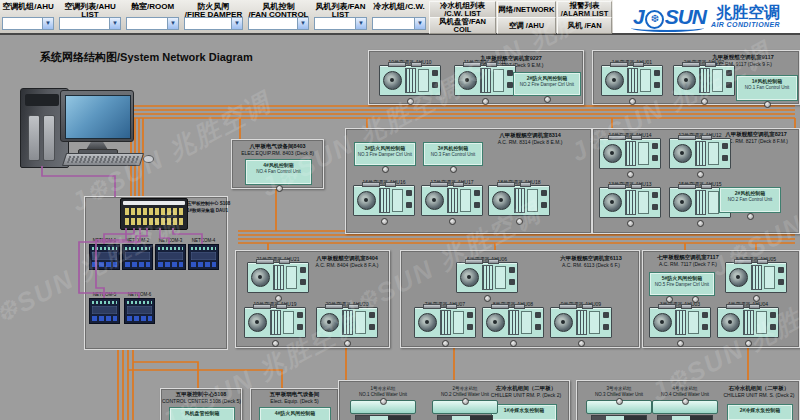  What do you see at coordinates (526, 16) in the screenshot?
I see `toolbar-item-network: 网络/NETWORK 空调 /AHU` at bounding box center [526, 16].